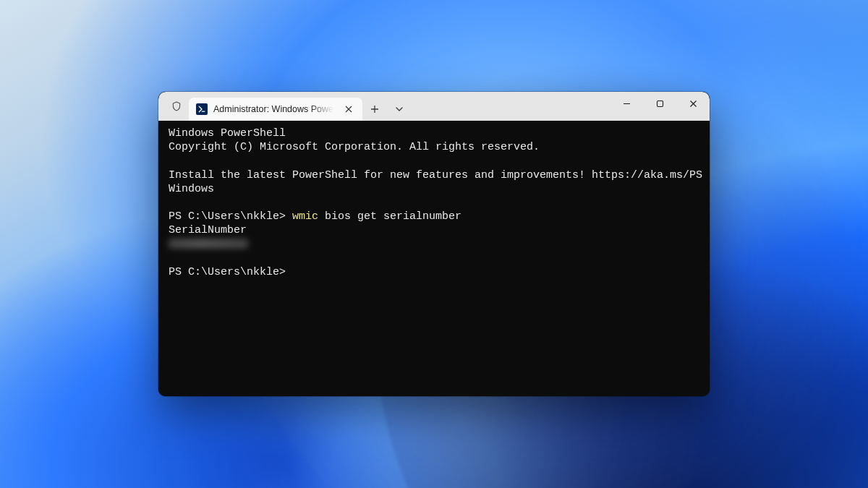 This screenshot has width=868, height=488. I want to click on banner-line: Windows PowerShell, so click(434, 133).